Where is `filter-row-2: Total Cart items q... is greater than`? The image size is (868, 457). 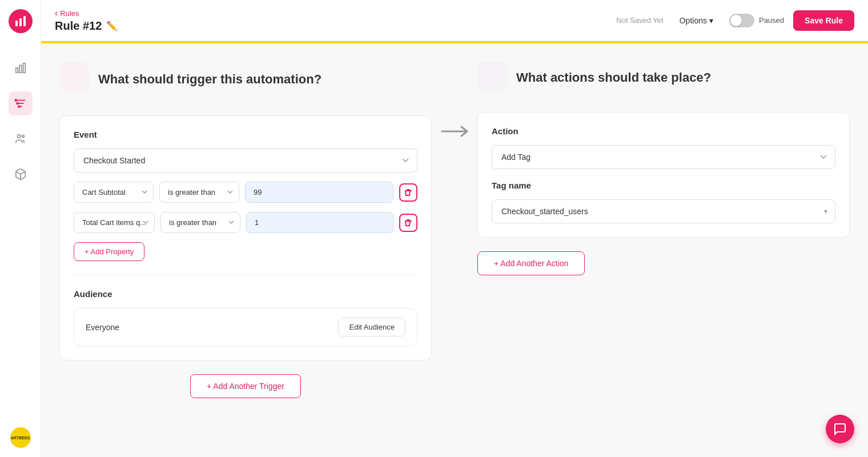
filter-row-2: Total Cart items q... is greater than is located at coordinates (246, 223).